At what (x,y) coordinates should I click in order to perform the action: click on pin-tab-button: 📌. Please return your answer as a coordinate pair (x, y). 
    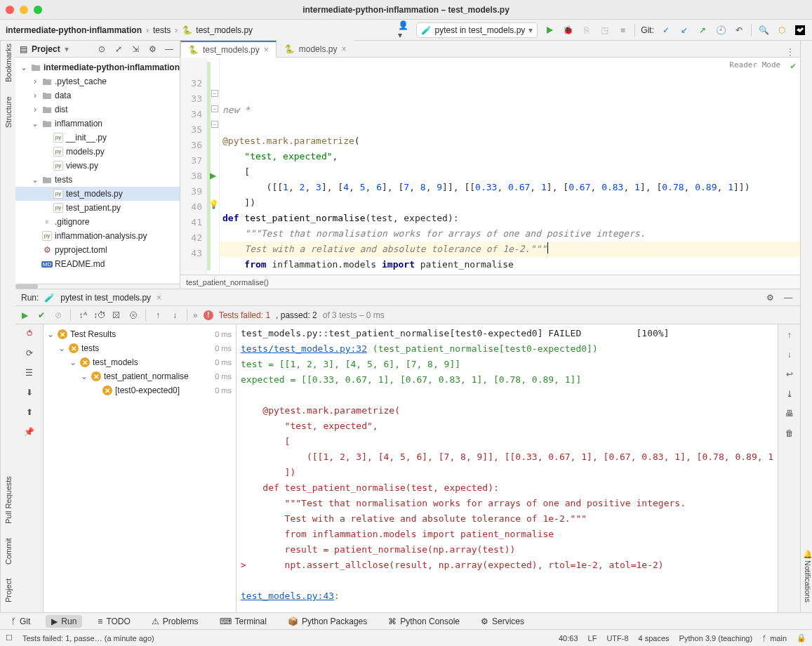
    Looking at the image, I should click on (29, 432).